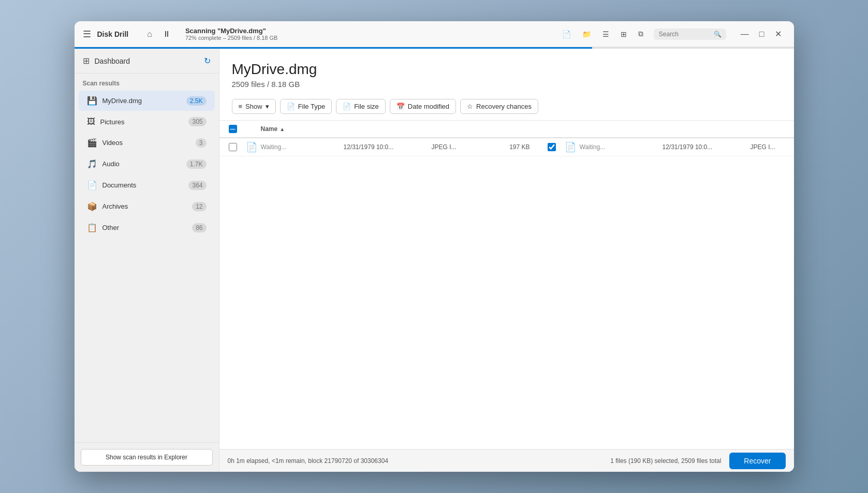 The image size is (868, 493). Describe the element at coordinates (197, 101) in the screenshot. I see `sidebar-item-count-mydrive: 2.5K` at that location.